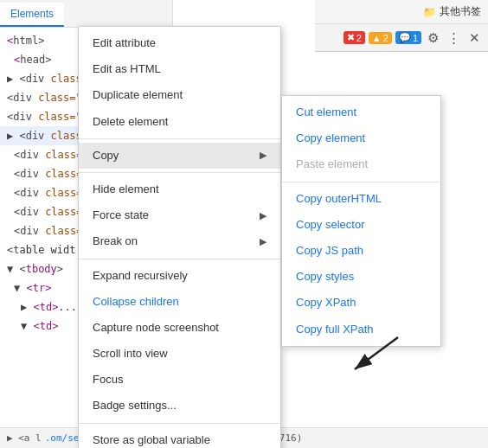 The width and height of the screenshot is (488, 448). Describe the element at coordinates (474, 38) in the screenshot. I see `close-icon: ✕` at that location.